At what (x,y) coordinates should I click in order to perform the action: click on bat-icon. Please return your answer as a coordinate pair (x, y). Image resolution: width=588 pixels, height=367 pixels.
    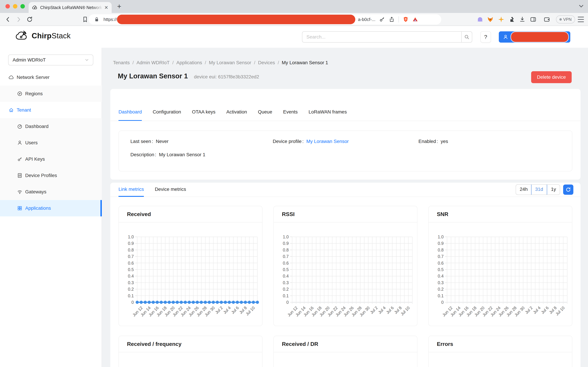
    Looking at the image, I should click on (415, 19).